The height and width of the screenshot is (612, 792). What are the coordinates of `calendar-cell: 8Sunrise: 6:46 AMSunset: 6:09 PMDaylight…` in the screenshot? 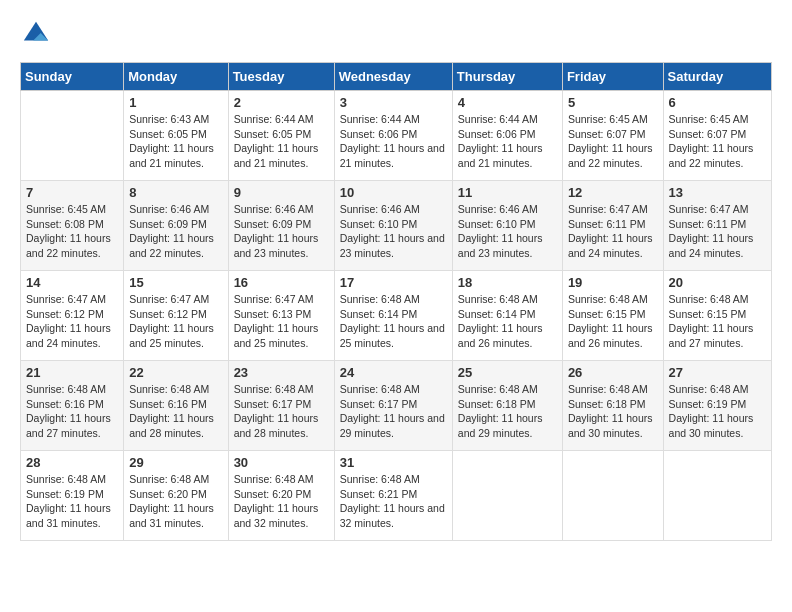 It's located at (176, 226).